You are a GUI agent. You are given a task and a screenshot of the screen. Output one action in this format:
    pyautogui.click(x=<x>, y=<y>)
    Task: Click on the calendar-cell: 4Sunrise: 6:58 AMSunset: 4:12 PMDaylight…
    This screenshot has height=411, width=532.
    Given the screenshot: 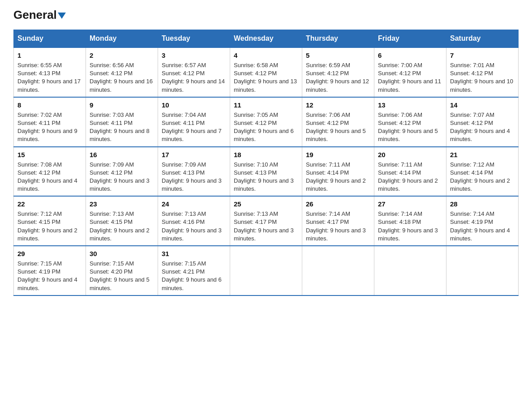 What is the action you would take?
    pyautogui.click(x=266, y=73)
    